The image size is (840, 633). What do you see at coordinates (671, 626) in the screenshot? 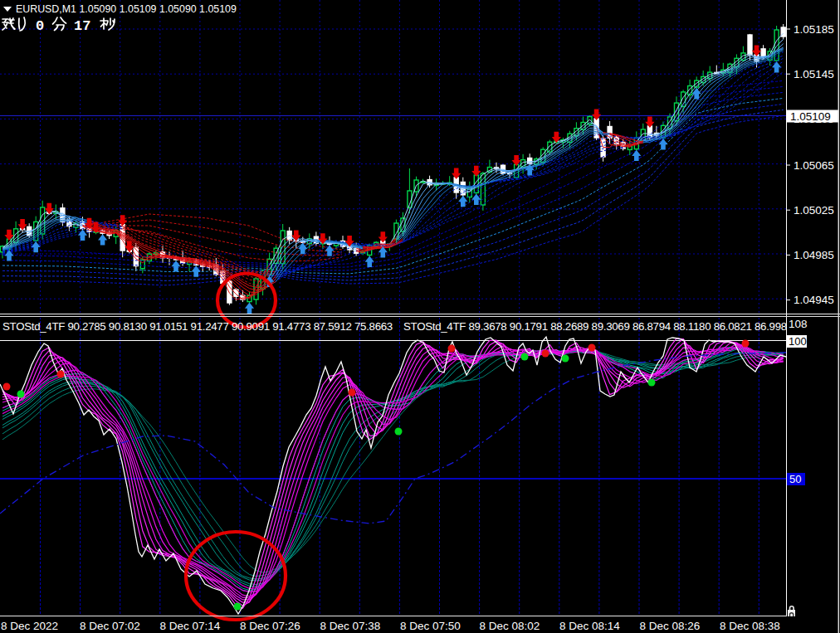
I see `svg-text: 8 Dec 08:26` at bounding box center [671, 626].